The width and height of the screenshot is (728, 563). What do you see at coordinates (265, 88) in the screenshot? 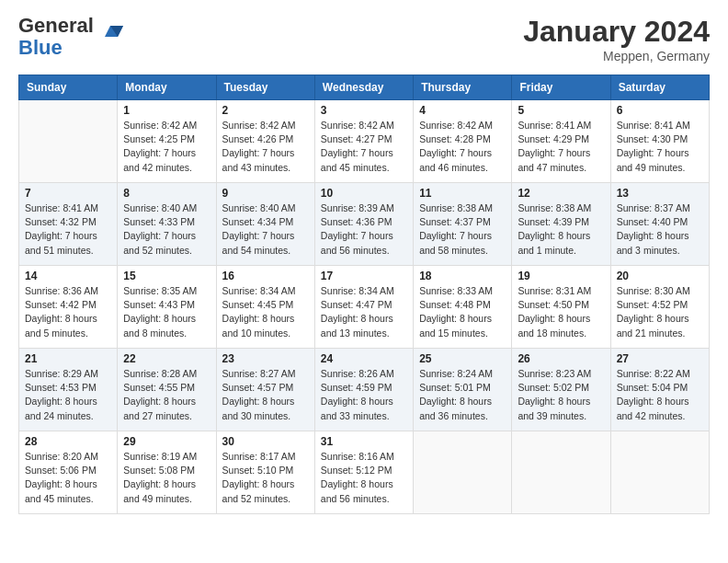
I see `col-header-tuesday: Tuesday` at bounding box center [265, 88].